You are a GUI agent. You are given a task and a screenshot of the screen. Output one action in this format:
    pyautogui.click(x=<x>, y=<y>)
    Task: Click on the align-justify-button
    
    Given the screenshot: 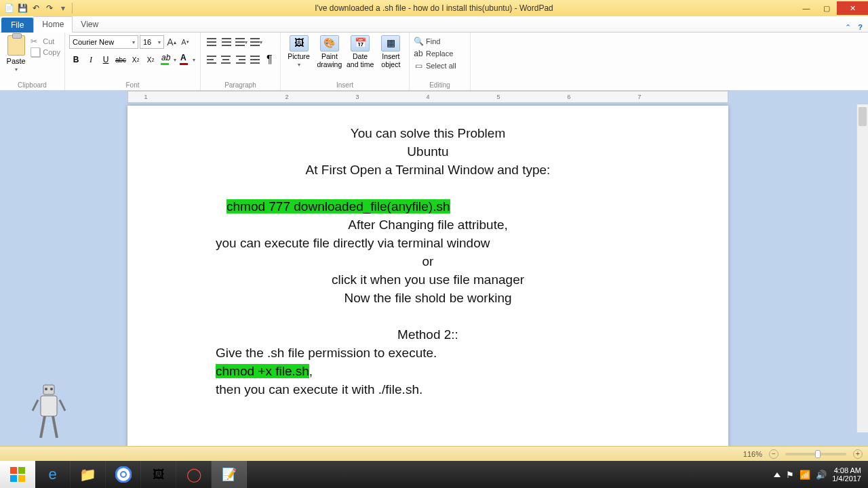 What is the action you would take?
    pyautogui.click(x=255, y=60)
    